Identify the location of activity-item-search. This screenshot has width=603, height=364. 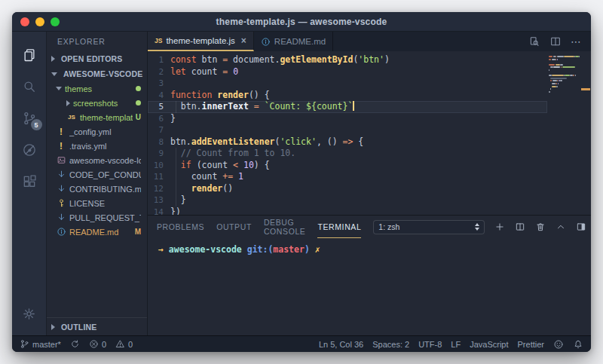
(29, 87).